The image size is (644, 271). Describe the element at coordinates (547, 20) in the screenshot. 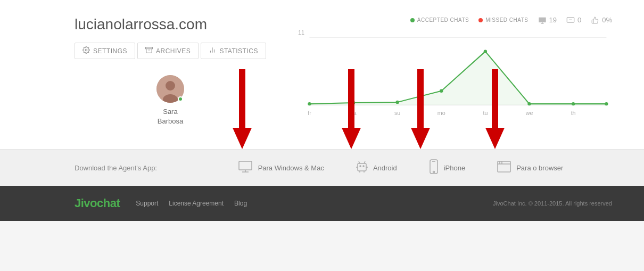

I see `chats-stat: 19` at that location.